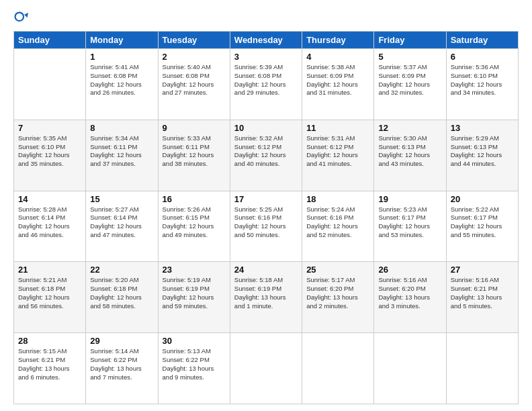 The image size is (532, 411). Describe the element at coordinates (50, 369) in the screenshot. I see `calendar-cell: 28Sunrise: 5:15 AM Sunset: 6:21 PM Dayli…` at that location.